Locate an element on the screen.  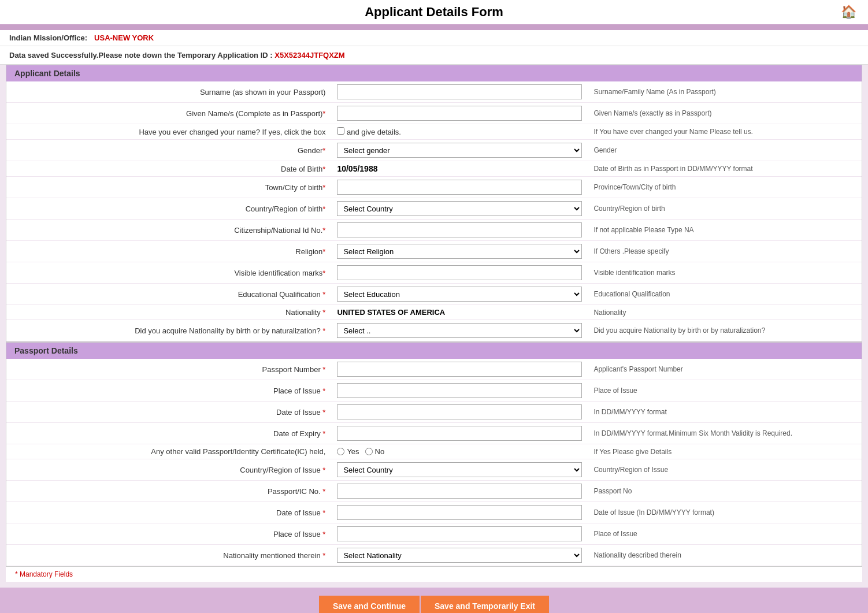
date-of-issue-label: Date of Issue * is located at coordinates (169, 413).